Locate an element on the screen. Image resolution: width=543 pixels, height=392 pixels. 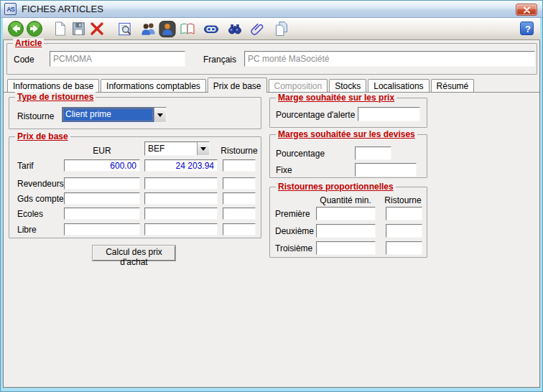
contacts-icon is located at coordinates (149, 29).